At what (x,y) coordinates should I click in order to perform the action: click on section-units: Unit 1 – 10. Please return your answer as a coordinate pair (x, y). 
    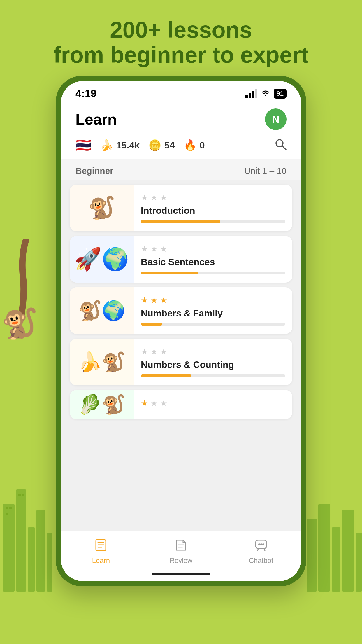
    Looking at the image, I should click on (265, 171).